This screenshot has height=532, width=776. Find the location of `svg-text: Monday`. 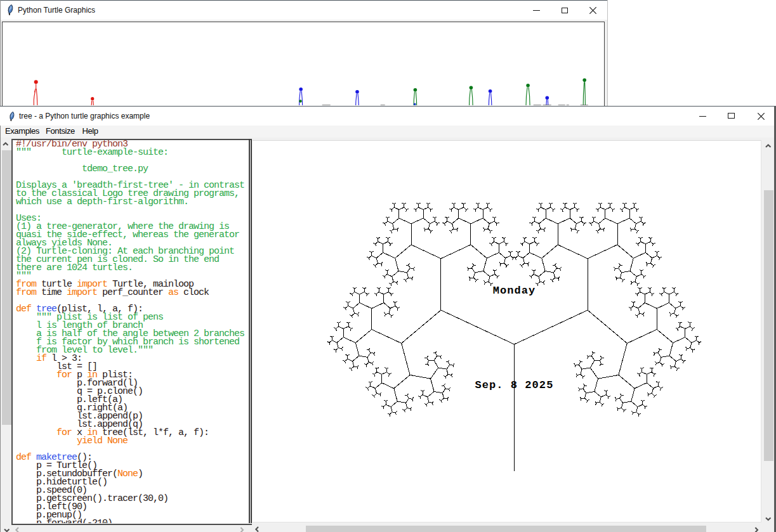

svg-text: Monday is located at coordinates (515, 292).